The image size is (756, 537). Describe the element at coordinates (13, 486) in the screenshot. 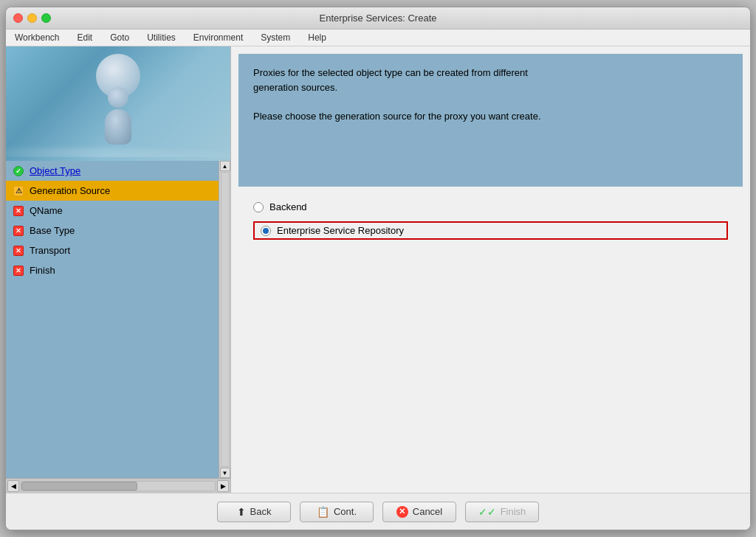

I see `scroll-left-arrow: ◀` at that location.